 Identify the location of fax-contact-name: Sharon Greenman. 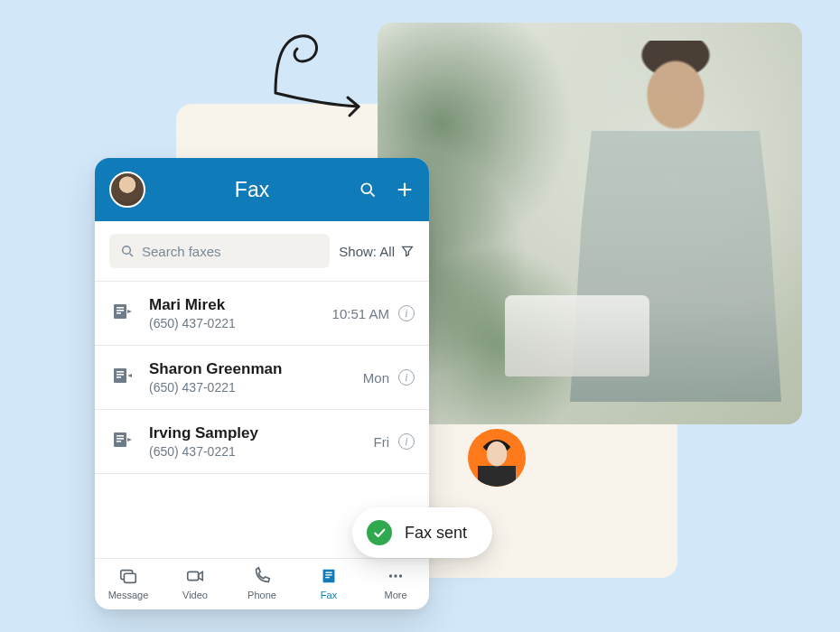
(249, 369).